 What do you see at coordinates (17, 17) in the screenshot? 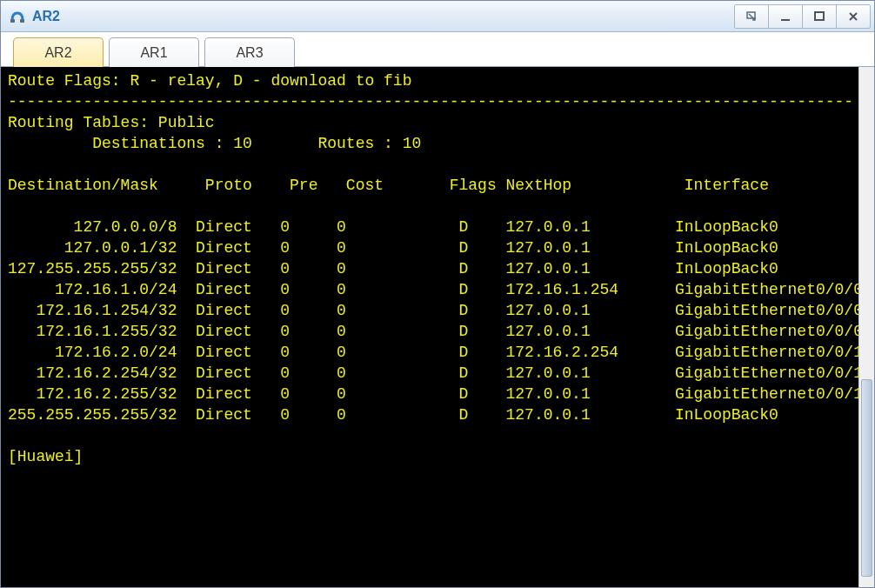
I see `app-icon` at bounding box center [17, 17].